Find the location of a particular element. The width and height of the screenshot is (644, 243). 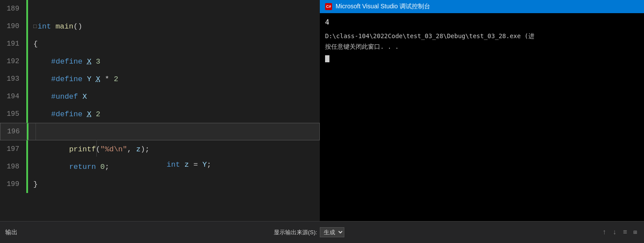

code-content-195: #define X 2 is located at coordinates (176, 114).